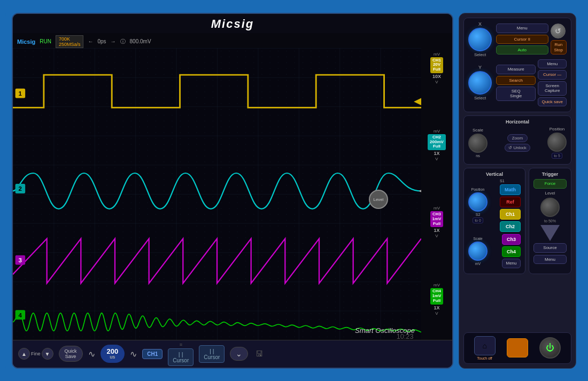 The image size is (588, 381). I want to click on h-scale-knob, so click(478, 143).